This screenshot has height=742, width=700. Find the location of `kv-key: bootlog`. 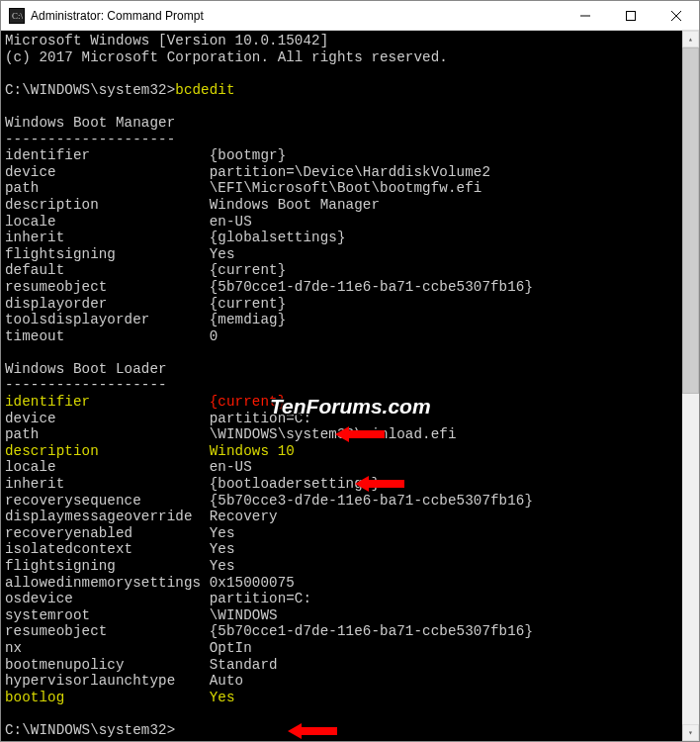

kv-key: bootlog is located at coordinates (107, 697).